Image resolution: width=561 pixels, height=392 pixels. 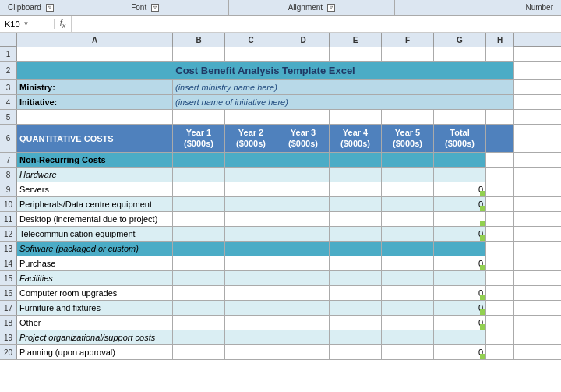 I want to click on cell-6-h, so click(x=500, y=139).